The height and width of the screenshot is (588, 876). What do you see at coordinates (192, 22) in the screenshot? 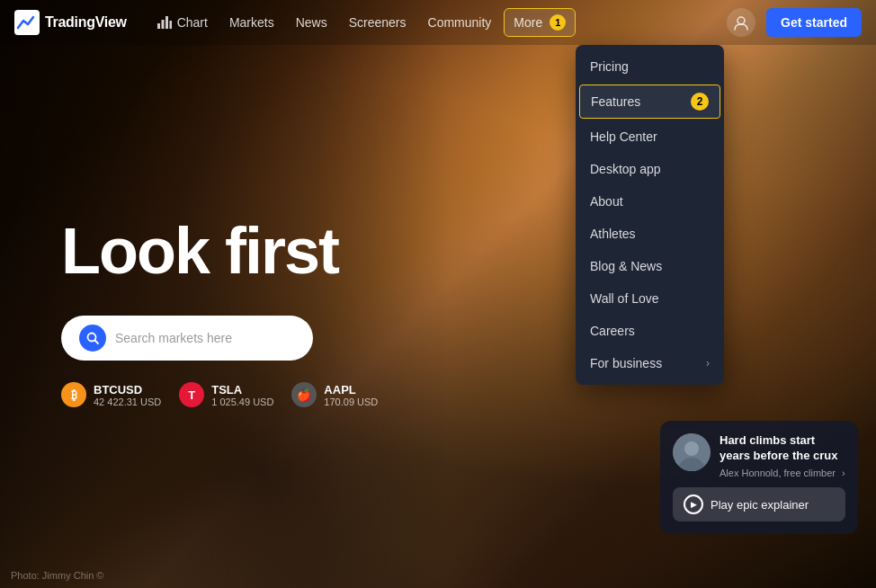
I see `nav-chart-label: Chart` at bounding box center [192, 22].